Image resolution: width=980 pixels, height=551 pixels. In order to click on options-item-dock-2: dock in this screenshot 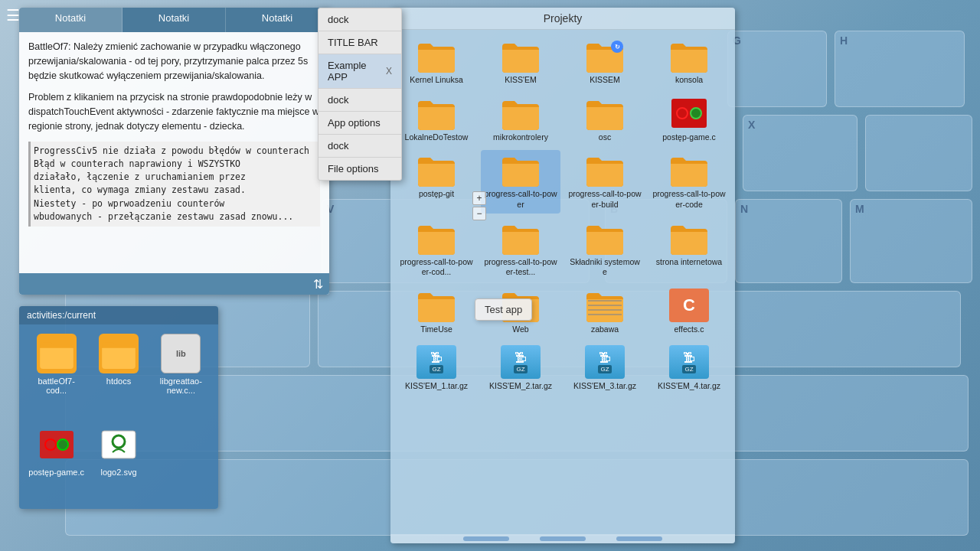, I will do `click(360, 100)`.